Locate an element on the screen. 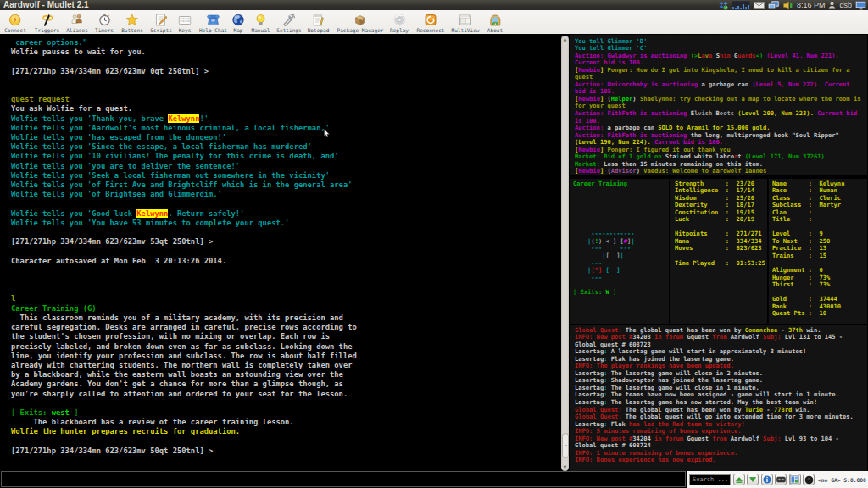  aliases-icon is located at coordinates (78, 20).